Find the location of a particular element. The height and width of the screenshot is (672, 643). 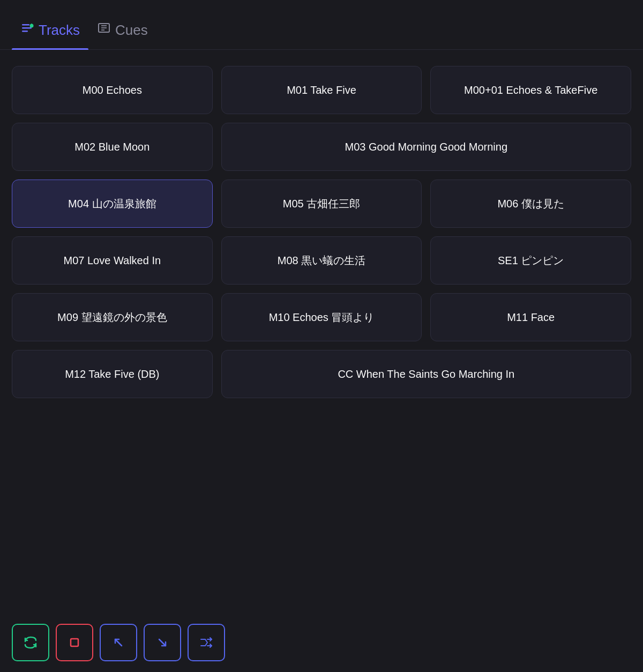

track-card-m04: M04 山の温泉旅館 is located at coordinates (113, 204).